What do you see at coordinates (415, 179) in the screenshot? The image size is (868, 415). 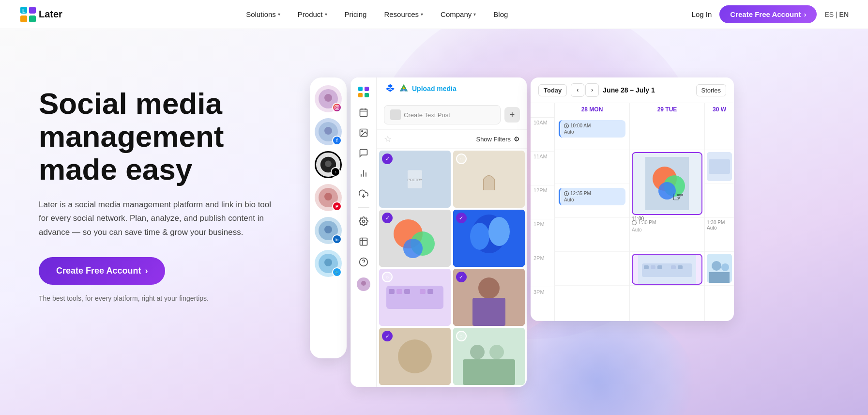 I see `media-thumb: ✓ POETRY` at bounding box center [415, 179].